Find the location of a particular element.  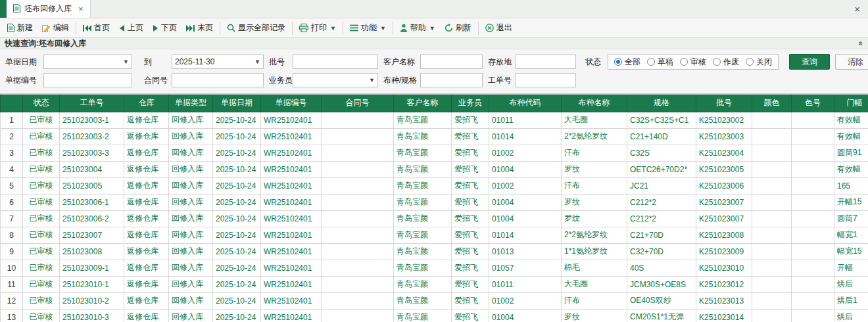

column-header: 颜色 is located at coordinates (772, 103).